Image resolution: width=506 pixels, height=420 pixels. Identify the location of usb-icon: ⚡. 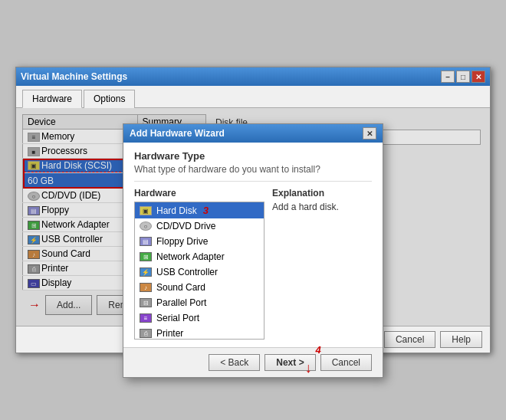
(146, 272).